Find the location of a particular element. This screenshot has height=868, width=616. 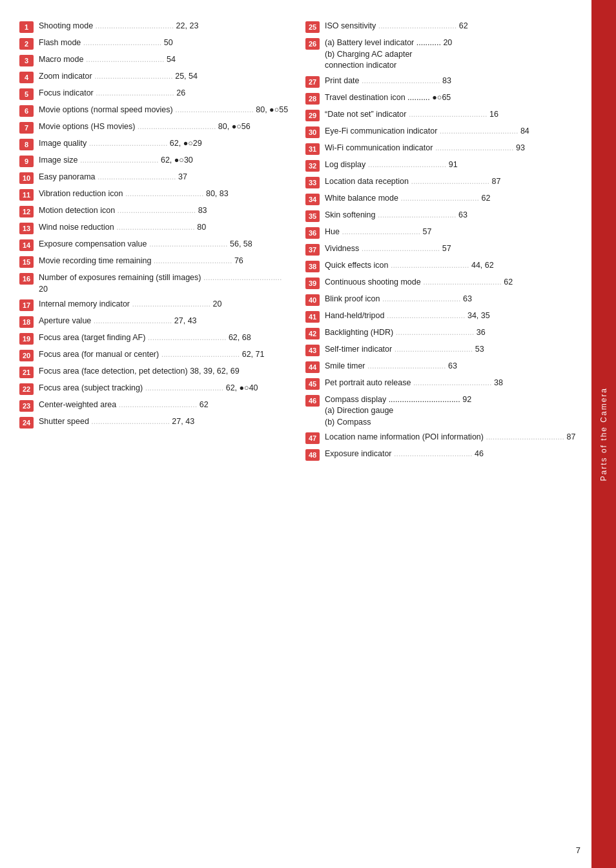

list-item: 23Center-weighted area .................… is located at coordinates (156, 406).